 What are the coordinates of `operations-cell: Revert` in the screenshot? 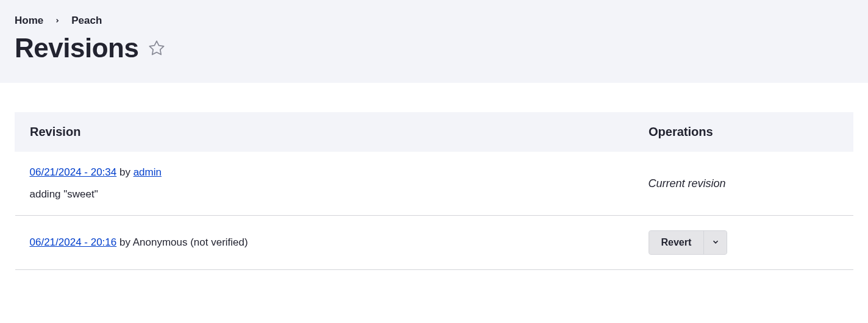 It's located at (744, 243).